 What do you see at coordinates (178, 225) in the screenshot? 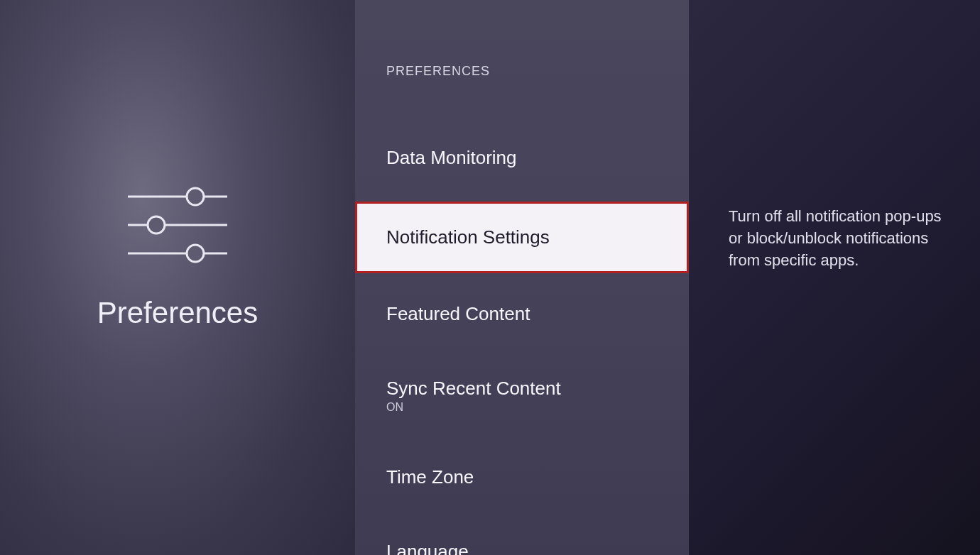
I see `sliders-icon` at bounding box center [178, 225].